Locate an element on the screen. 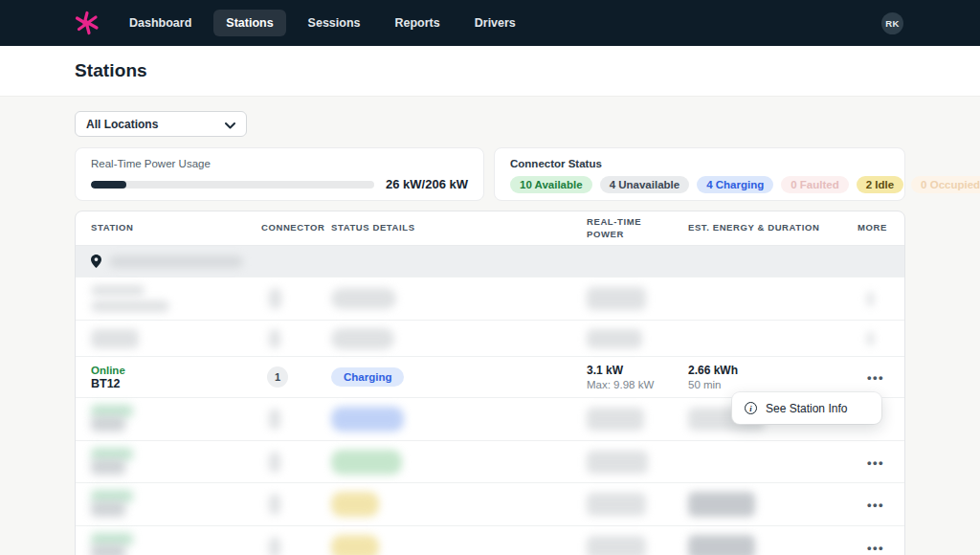  filter-row: All Locations is located at coordinates (490, 117).